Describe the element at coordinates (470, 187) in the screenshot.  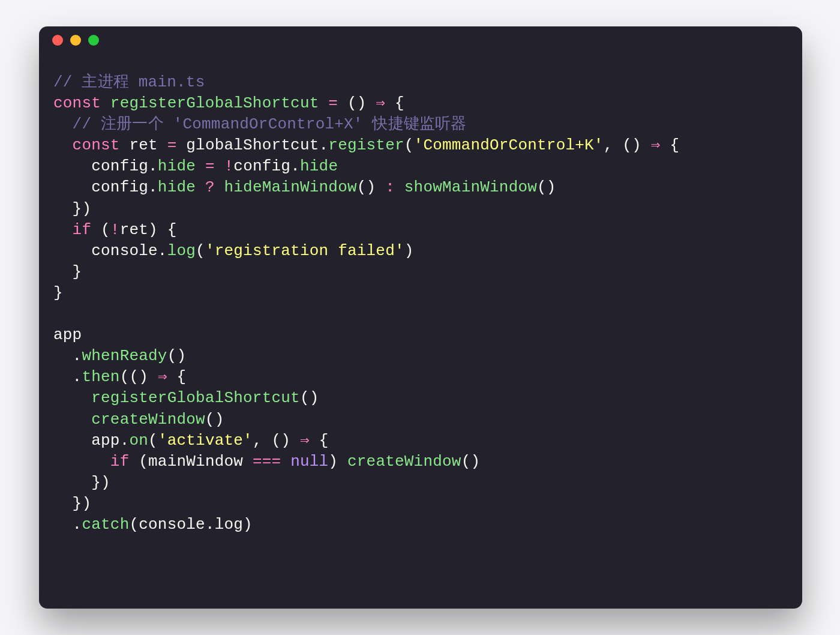
I see `fn-showMainWindow: showMainWindow` at that location.